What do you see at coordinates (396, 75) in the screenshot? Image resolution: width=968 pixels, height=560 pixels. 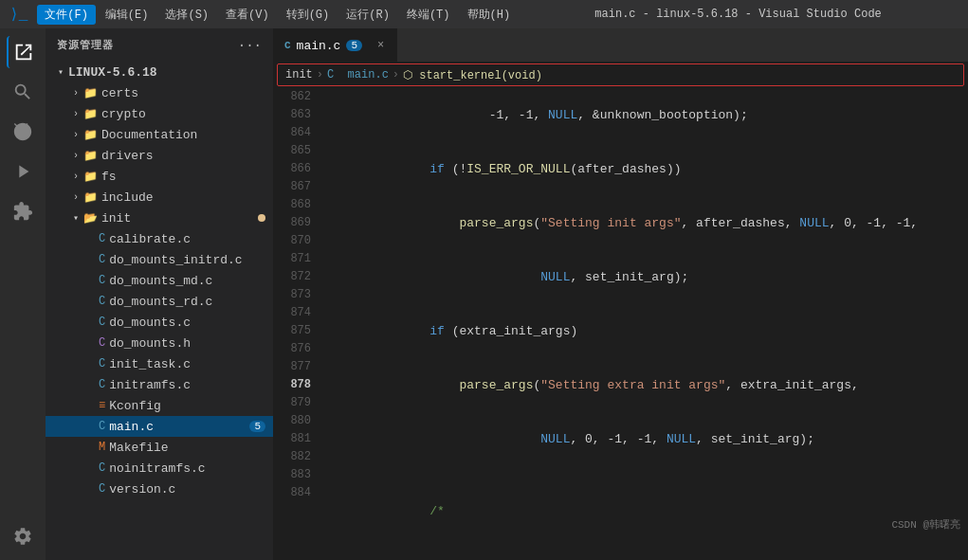 I see `breadcrumb-sep2: ›` at bounding box center [396, 75].